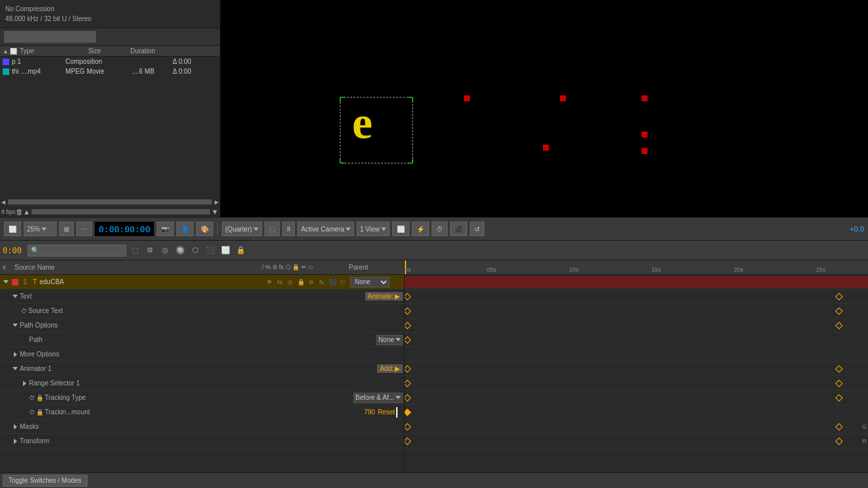  Describe the element at coordinates (20, 212) in the screenshot. I see `trash-icon: 🗑` at that location.